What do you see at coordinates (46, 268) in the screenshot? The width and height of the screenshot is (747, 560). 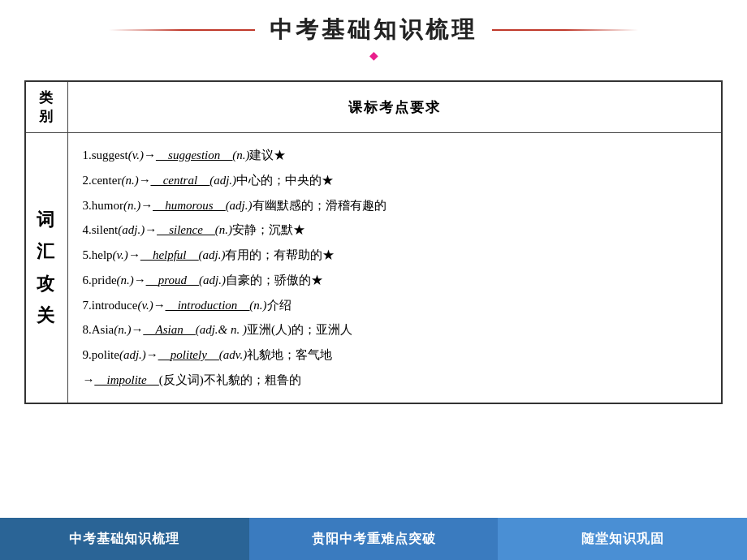 I see `category-cell: 词汇攻关` at bounding box center [46, 268].